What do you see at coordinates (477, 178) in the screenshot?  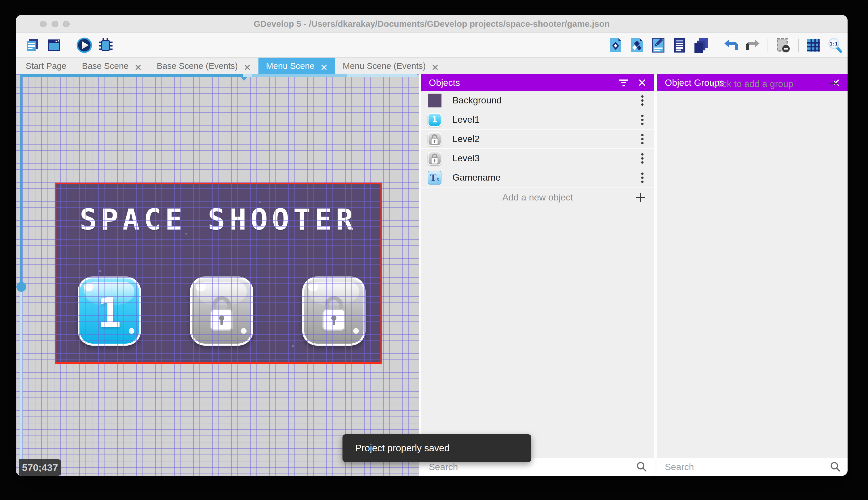 I see `object-label: Gamename` at bounding box center [477, 178].